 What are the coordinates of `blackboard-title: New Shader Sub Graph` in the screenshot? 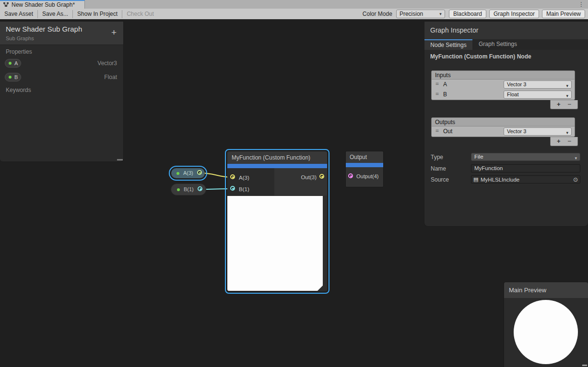 It's located at (61, 29).